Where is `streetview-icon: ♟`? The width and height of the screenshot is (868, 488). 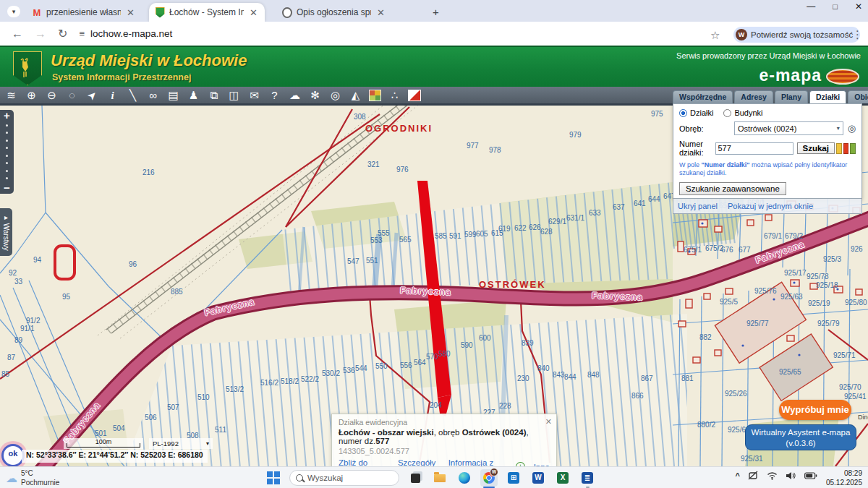 streetview-icon: ♟ is located at coordinates (194, 95).